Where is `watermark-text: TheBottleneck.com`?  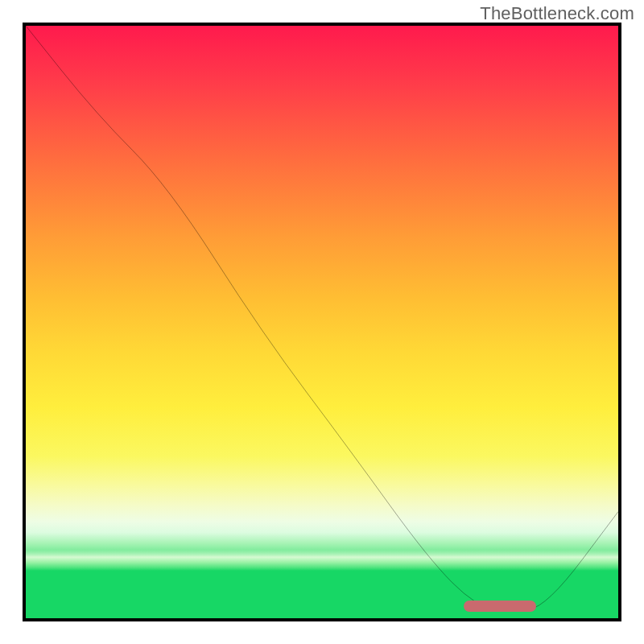
watermark-text: TheBottleneck.com is located at coordinates (557, 14).